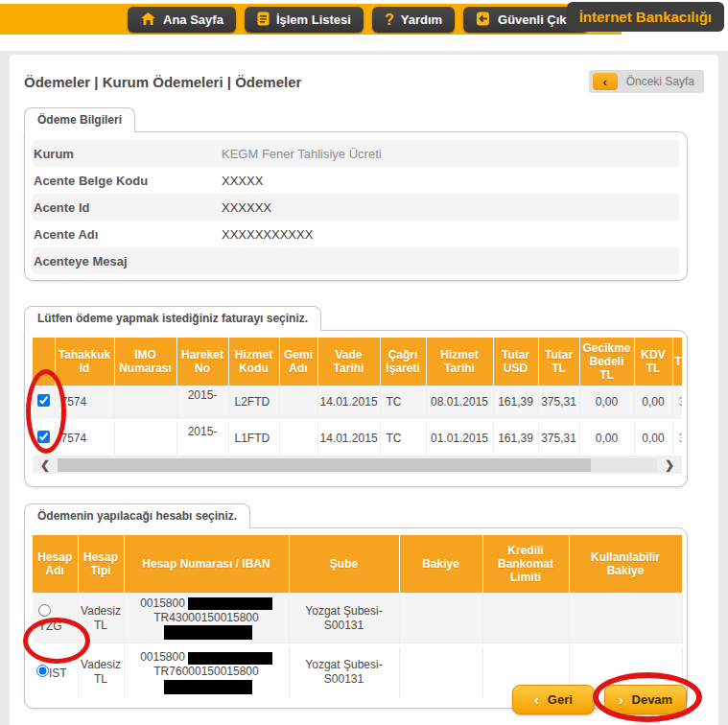  What do you see at coordinates (44, 437) in the screenshot?
I see `invoice-2-checkbox` at bounding box center [44, 437].